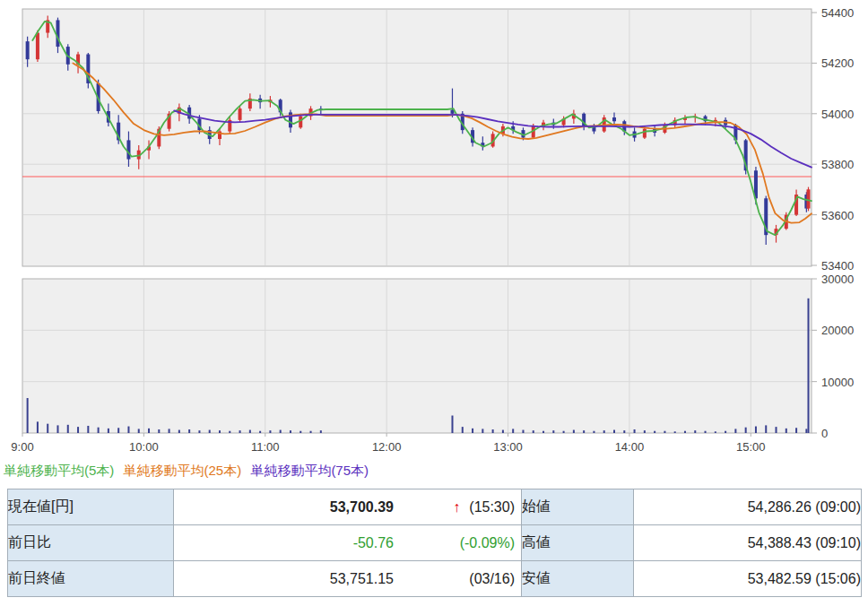  What do you see at coordinates (577, 543) in the screenshot?
I see `high-price-label: 高値` at bounding box center [577, 543].